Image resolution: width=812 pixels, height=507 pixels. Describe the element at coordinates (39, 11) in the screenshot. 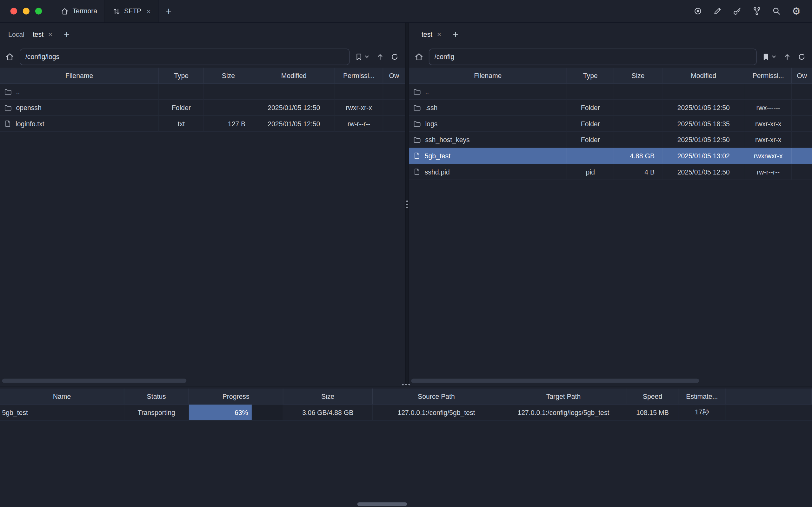

I see `zoom-window-button` at that location.